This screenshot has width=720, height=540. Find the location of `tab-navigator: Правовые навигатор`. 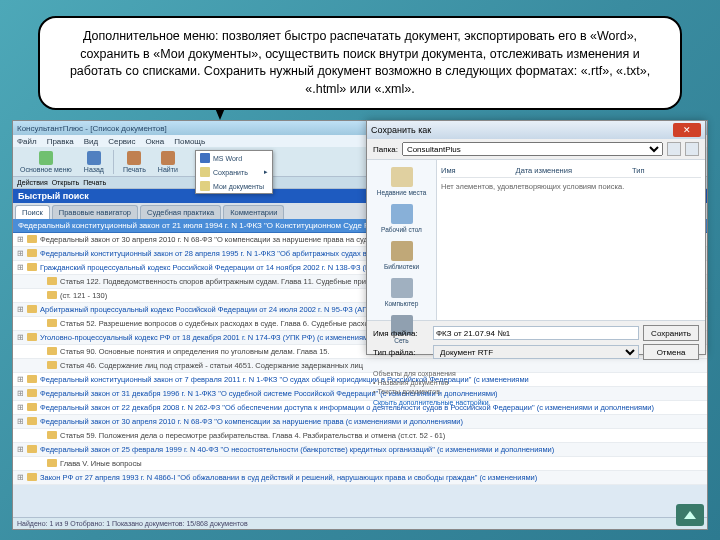

tab-navigator: Правовые навигатор is located at coordinates (95, 212).